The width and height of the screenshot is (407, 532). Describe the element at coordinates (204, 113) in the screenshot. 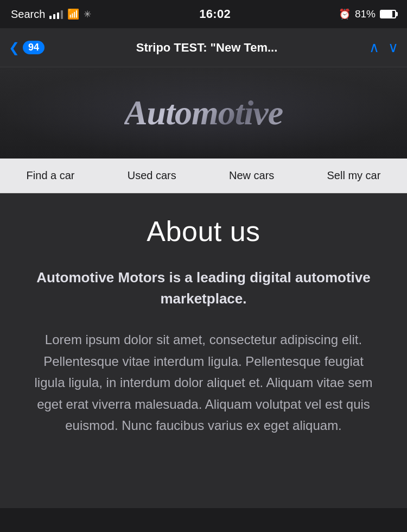

I see `brand-logo: Automotive` at that location.